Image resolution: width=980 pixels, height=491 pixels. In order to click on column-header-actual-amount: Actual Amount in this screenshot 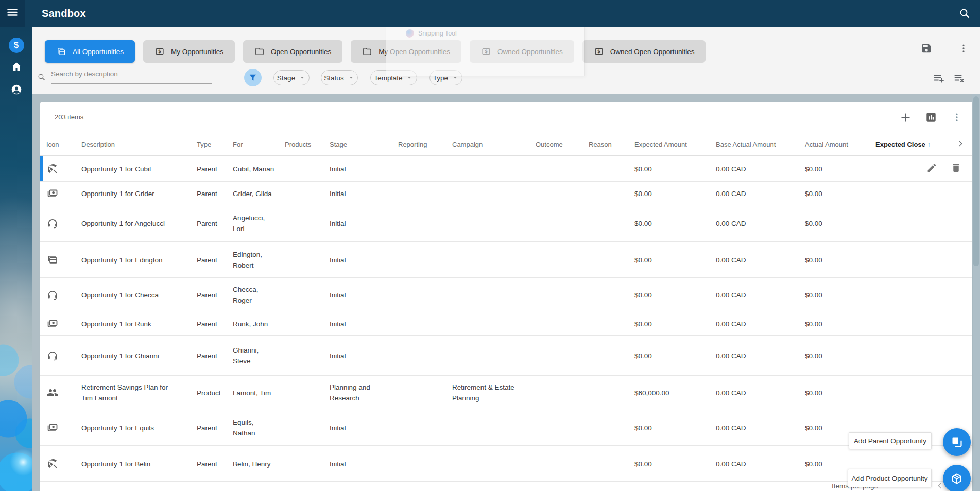, I will do `click(827, 144)`.